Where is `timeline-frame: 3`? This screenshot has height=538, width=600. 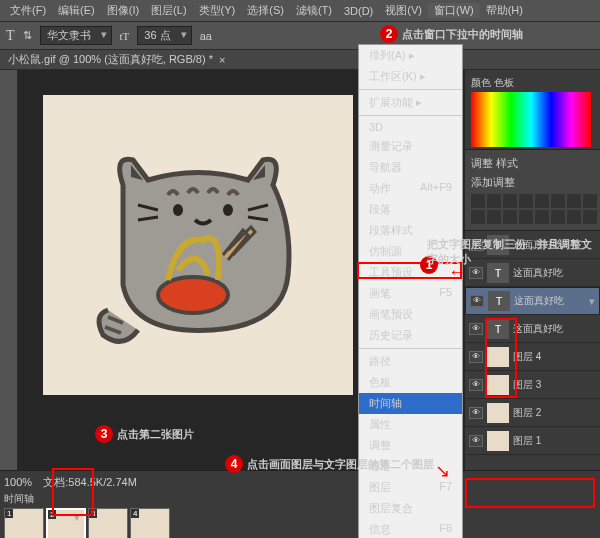
timeline-frame: 3 is located at coordinates (108, 523).